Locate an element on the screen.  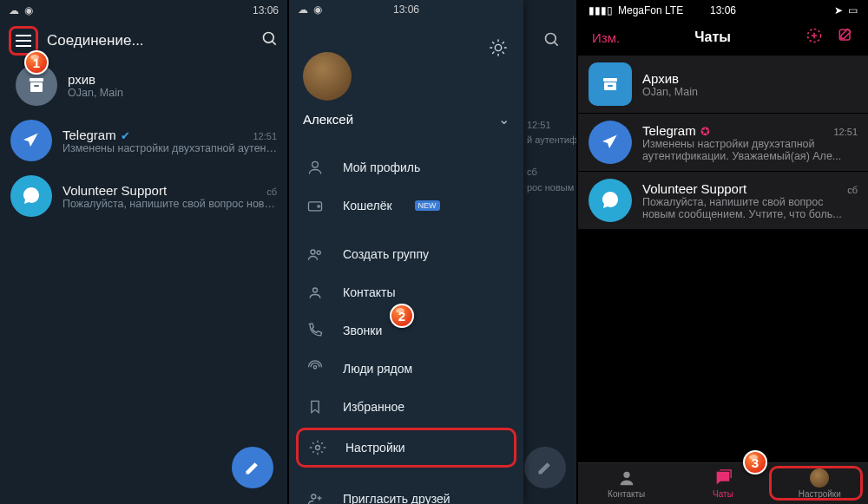
nearby-icon is located at coordinates (315, 369).